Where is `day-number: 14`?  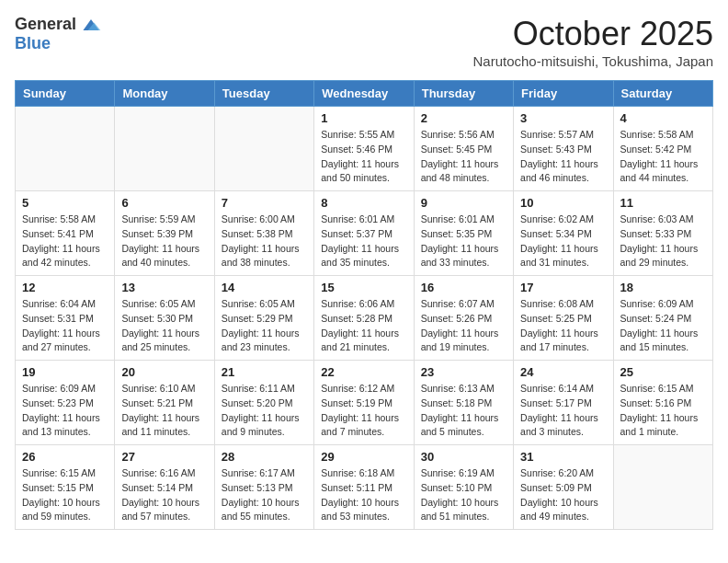 day-number: 14 is located at coordinates (265, 287).